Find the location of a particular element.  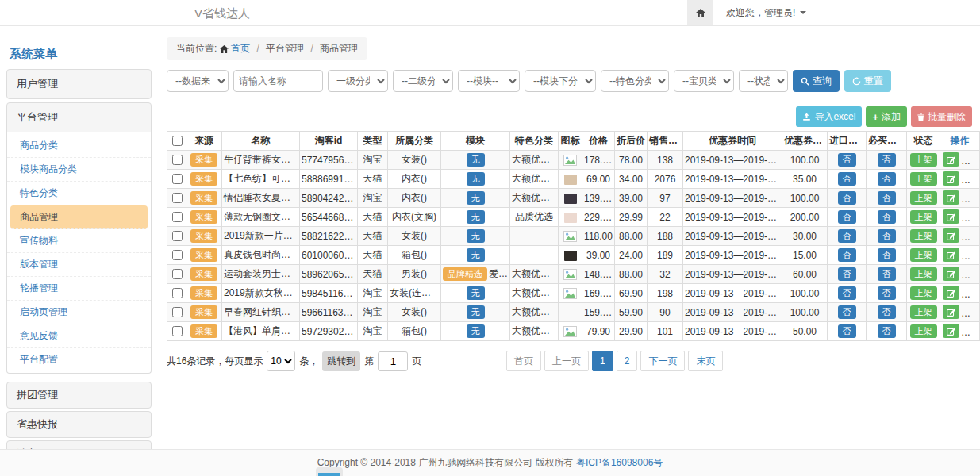

sidebar-group-item: 平台管理 is located at coordinates (79, 117).